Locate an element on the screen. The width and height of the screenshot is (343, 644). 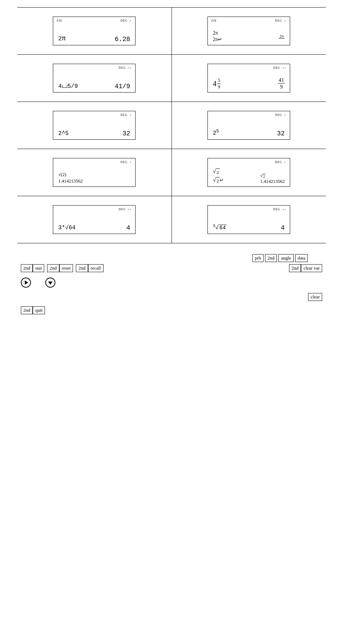
display-input-exp-left: 2^5 is located at coordinates (63, 134).